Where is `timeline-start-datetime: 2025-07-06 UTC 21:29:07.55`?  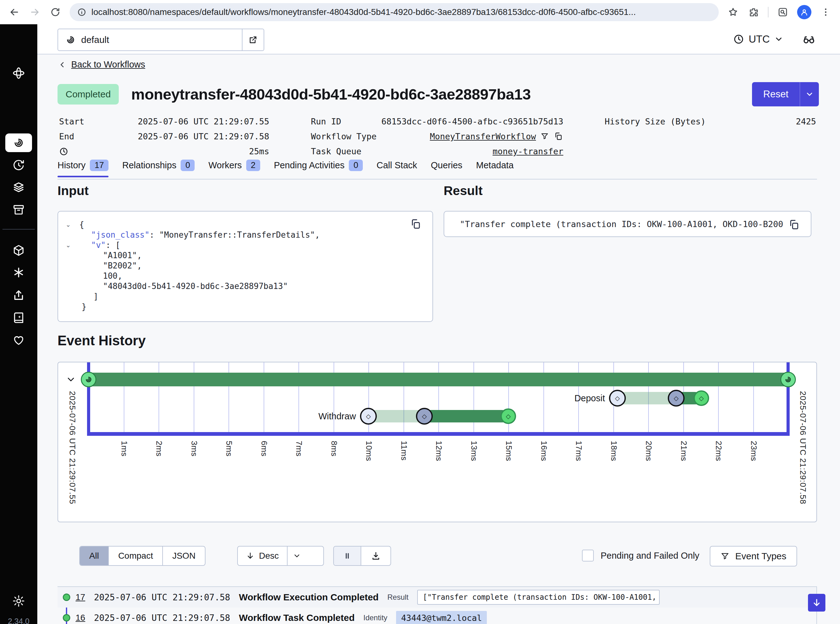 timeline-start-datetime: 2025-07-06 UTC 21:29:07.55 is located at coordinates (72, 448).